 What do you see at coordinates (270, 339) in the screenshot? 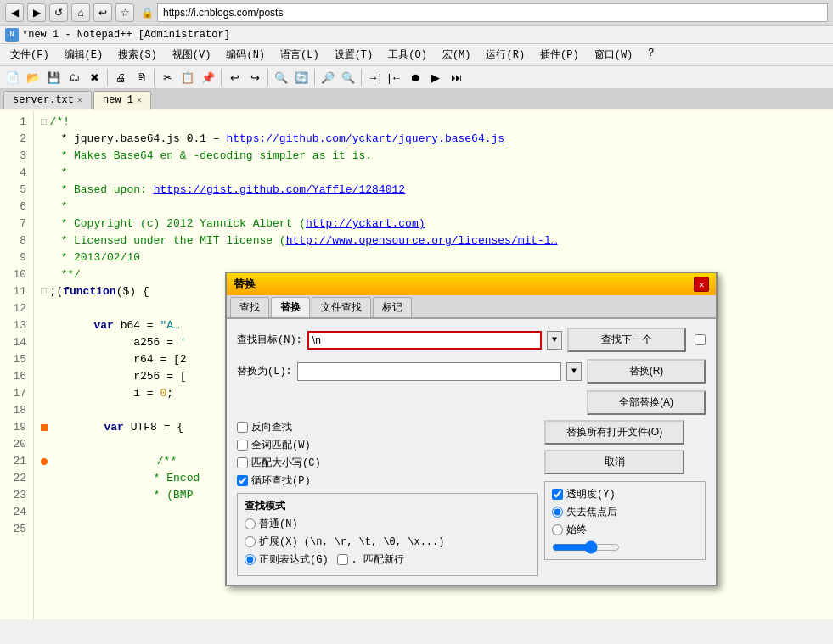
I see `find-label: 查找目标(N):` at bounding box center [270, 339].